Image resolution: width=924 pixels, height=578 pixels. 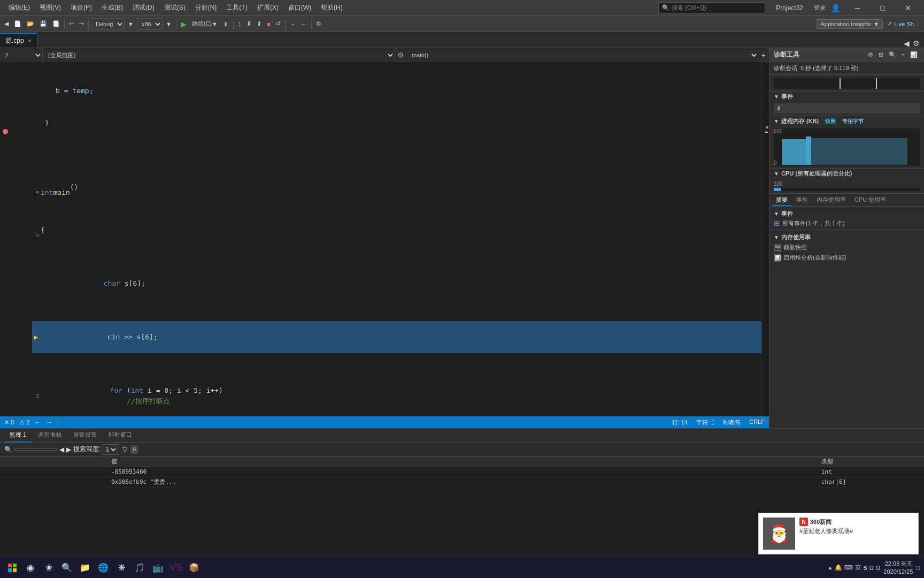 What do you see at coordinates (30, 568) in the screenshot?
I see `cortana-btn: ◉` at bounding box center [30, 568].